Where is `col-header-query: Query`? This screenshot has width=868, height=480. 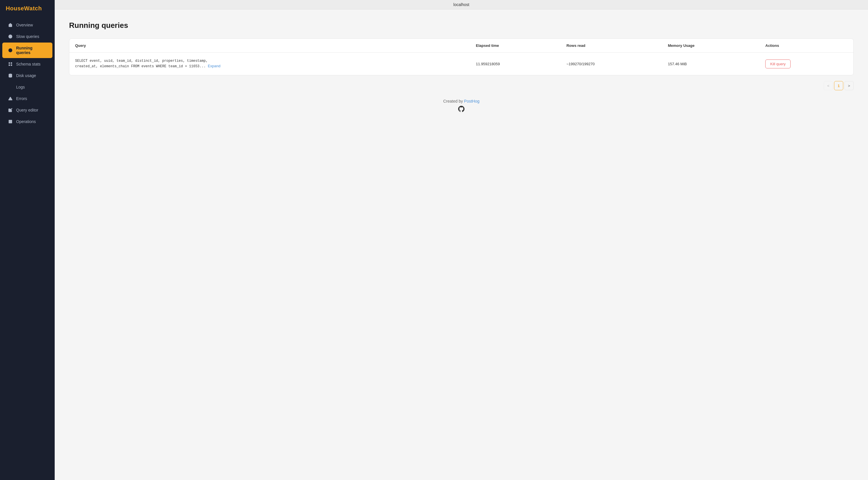
col-header-query: Query is located at coordinates (270, 46).